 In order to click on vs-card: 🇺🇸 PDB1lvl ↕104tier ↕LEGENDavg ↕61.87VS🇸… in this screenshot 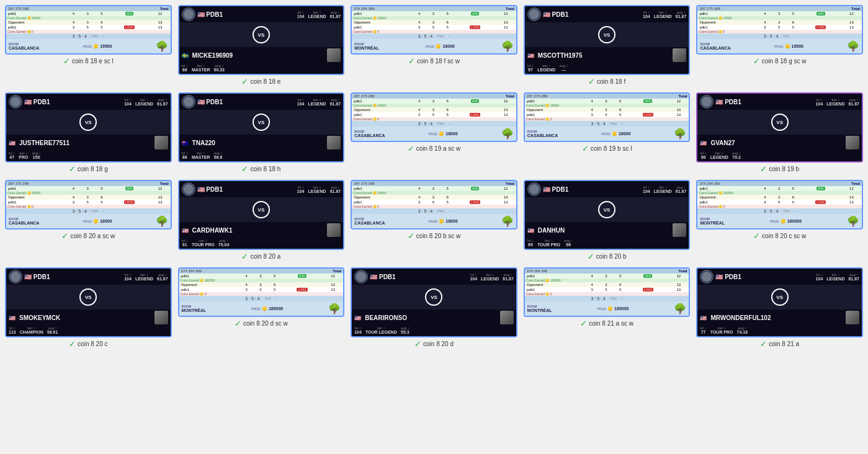, I will do `click(262, 40)`.